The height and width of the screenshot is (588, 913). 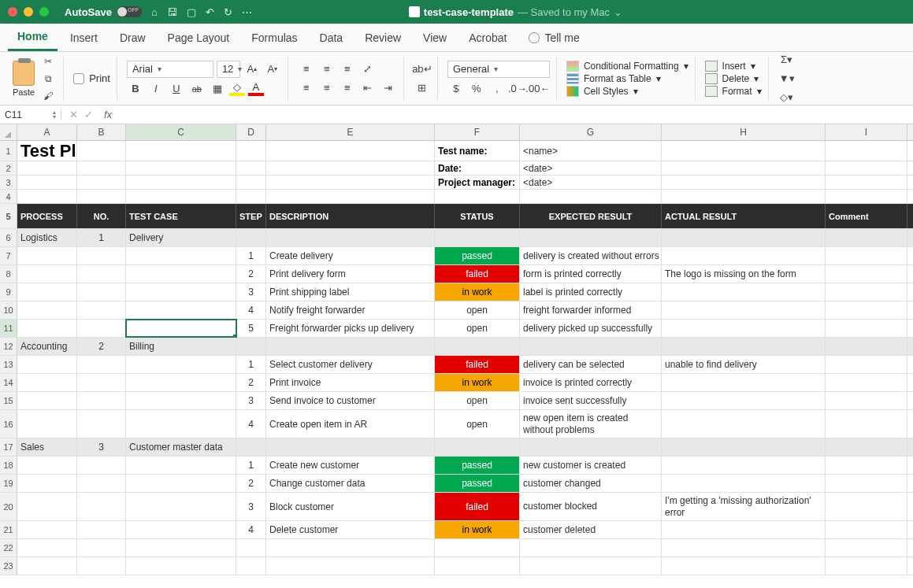 What do you see at coordinates (47, 447) in the screenshot?
I see `section-process: Sales` at bounding box center [47, 447].